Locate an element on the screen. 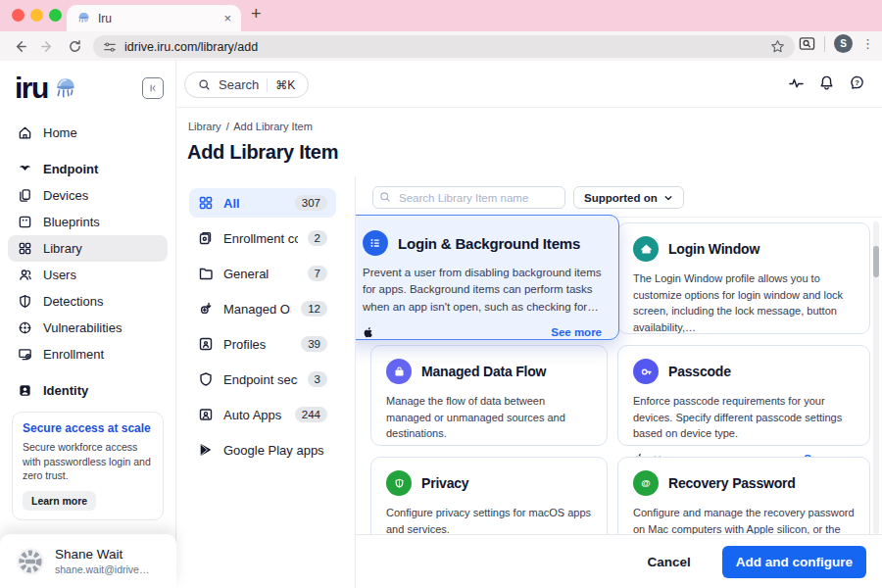  category-label: Enrollment confi… is located at coordinates (261, 239).